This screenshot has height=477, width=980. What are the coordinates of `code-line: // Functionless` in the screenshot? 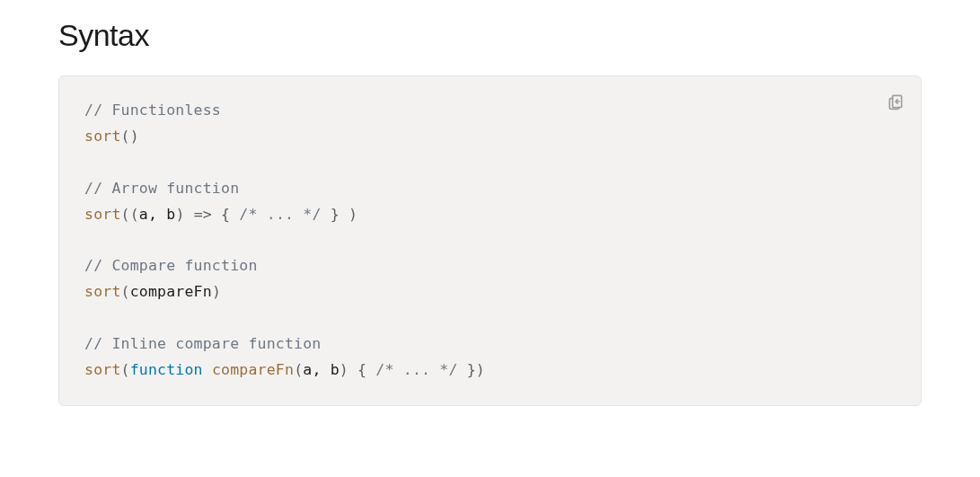 It's located at (490, 111).